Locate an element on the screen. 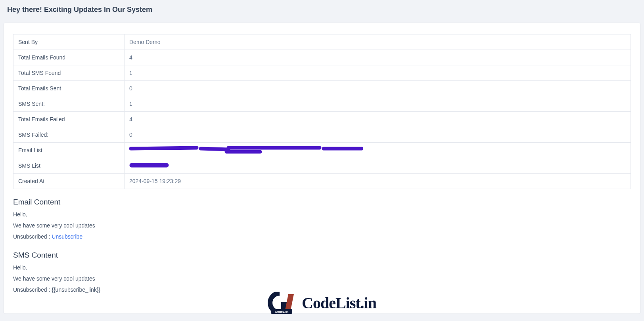  table-row: SMS List is located at coordinates (322, 166).